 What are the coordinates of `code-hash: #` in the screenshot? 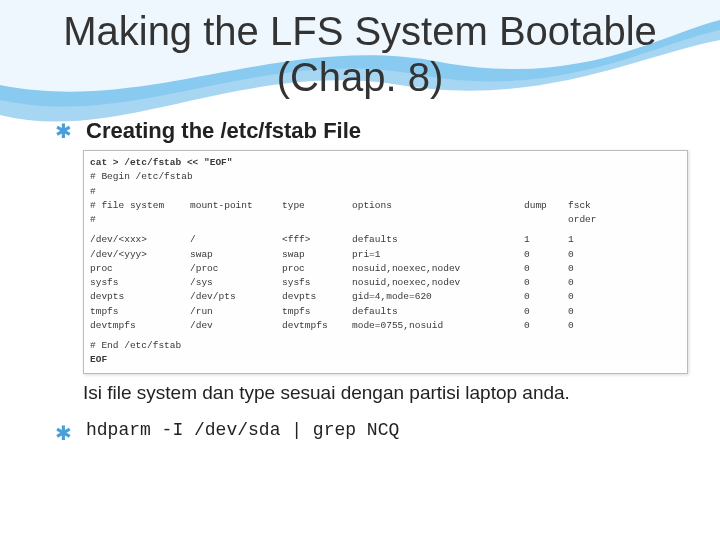 It's located at (386, 192).